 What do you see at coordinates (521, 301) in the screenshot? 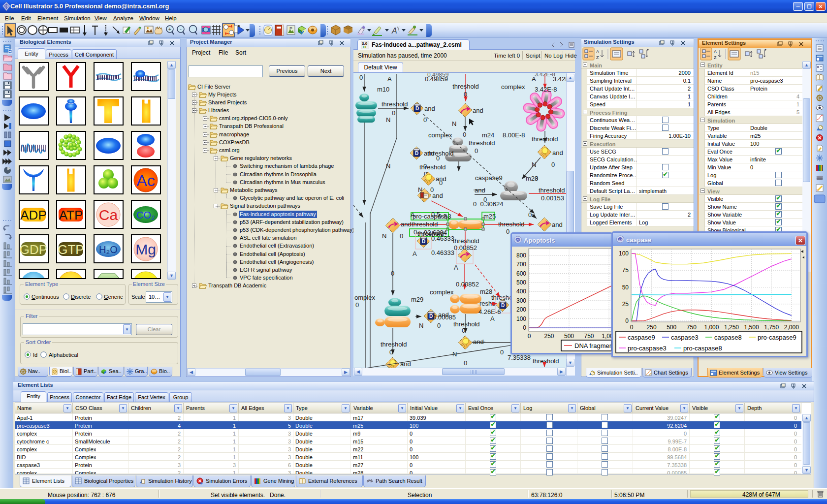
I see `svg-text: 300` at bounding box center [521, 301].